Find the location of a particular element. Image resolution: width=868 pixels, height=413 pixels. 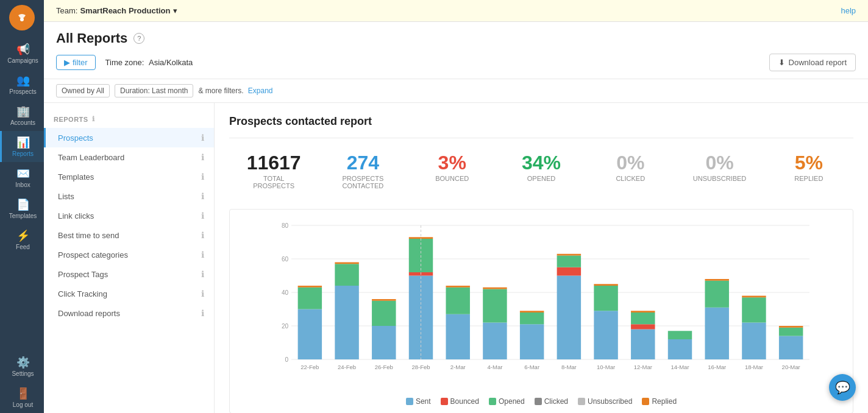

top-bar: Team: SmartReach Production ▾ help is located at coordinates (456, 11).